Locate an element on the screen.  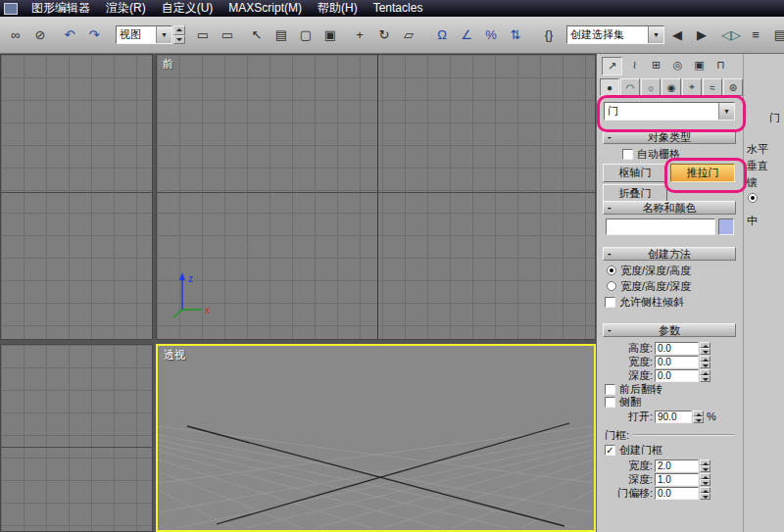
rectangular-region-icon: ▢ is located at coordinates (306, 35).